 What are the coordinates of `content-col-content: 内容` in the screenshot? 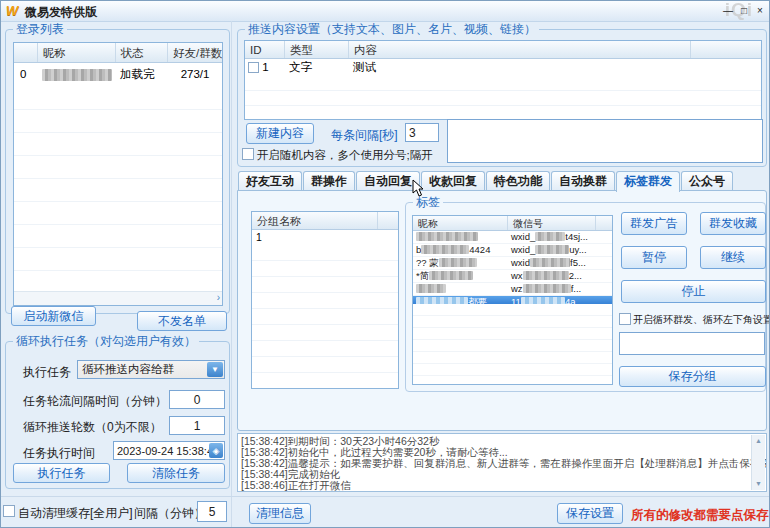 It's located at (520, 50).